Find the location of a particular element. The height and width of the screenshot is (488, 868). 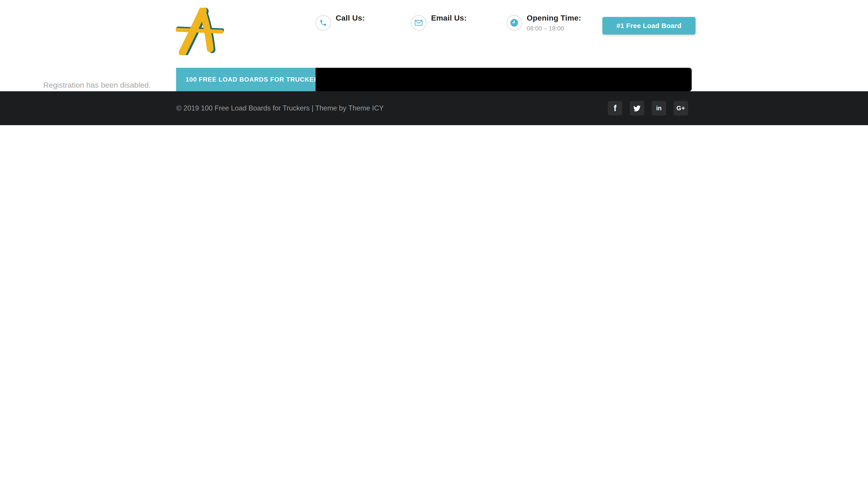

contact-call-text: Call Us: is located at coordinates (350, 23).